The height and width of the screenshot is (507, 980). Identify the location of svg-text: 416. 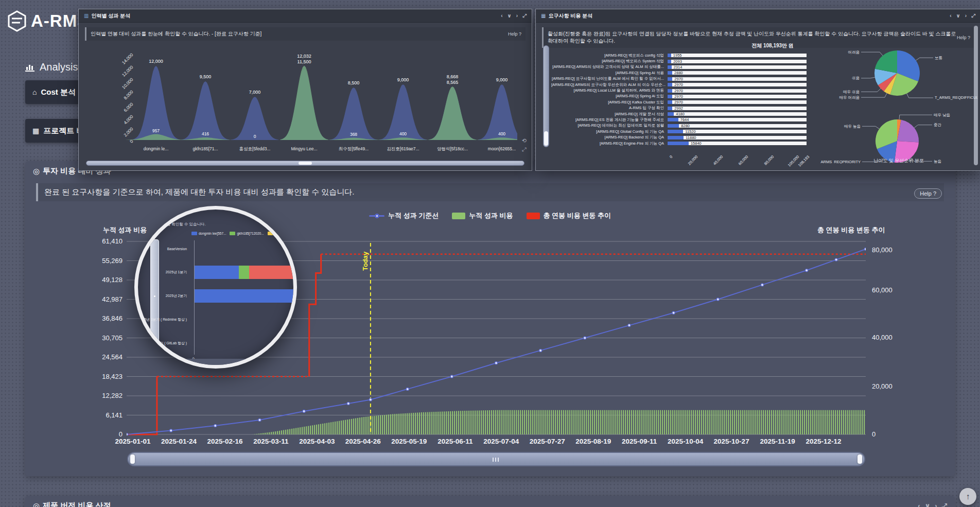
(205, 134).